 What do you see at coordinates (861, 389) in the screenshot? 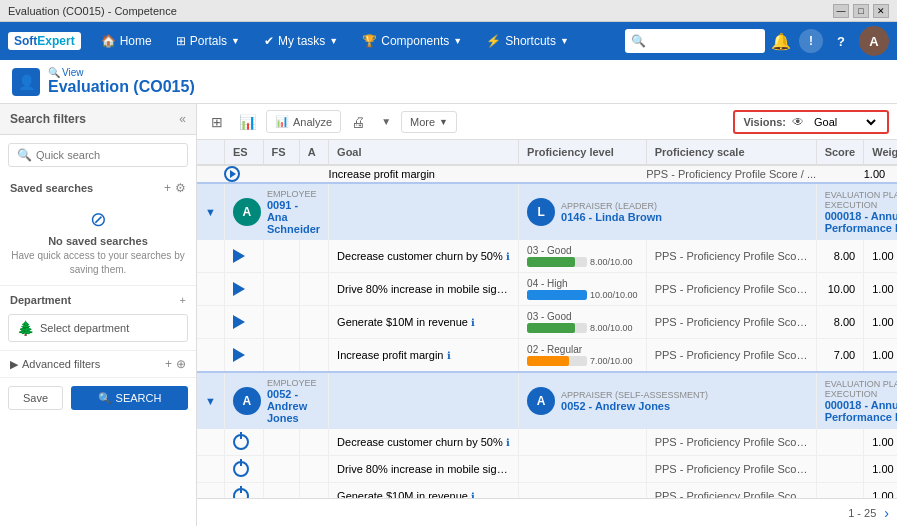
I see `eval-plan-label-1: EVALUATION PLAN EXECUTION` at bounding box center [861, 389].